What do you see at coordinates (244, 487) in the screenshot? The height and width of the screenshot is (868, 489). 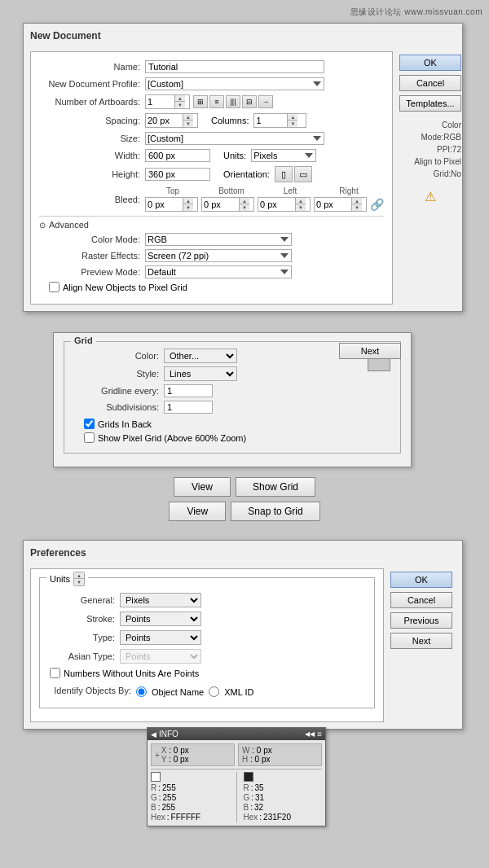 I see `view-row-1: View Show Grid` at bounding box center [244, 487].